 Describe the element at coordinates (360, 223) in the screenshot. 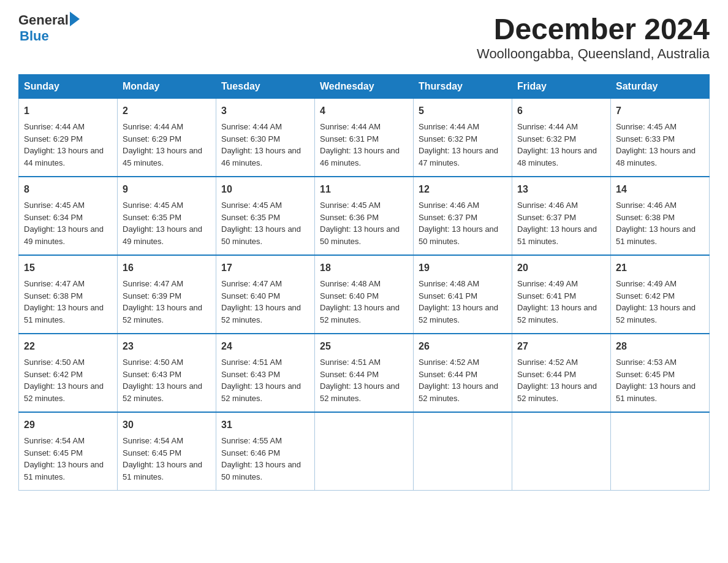

I see `day-info: Sunrise: 4:45 AMSunset: 6:36 PMDaylight:…` at that location.